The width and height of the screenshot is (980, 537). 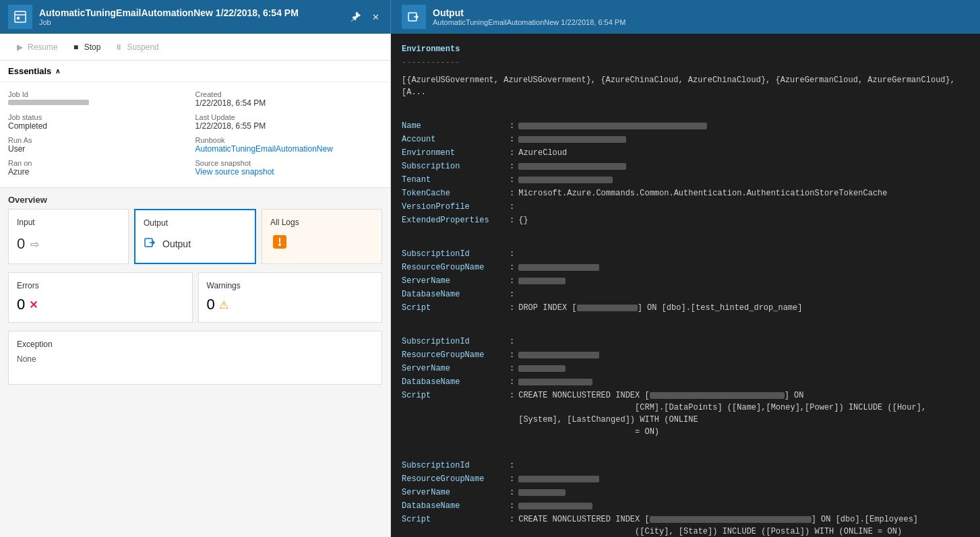 I want to click on output-card-inner: Output, so click(x=167, y=244).